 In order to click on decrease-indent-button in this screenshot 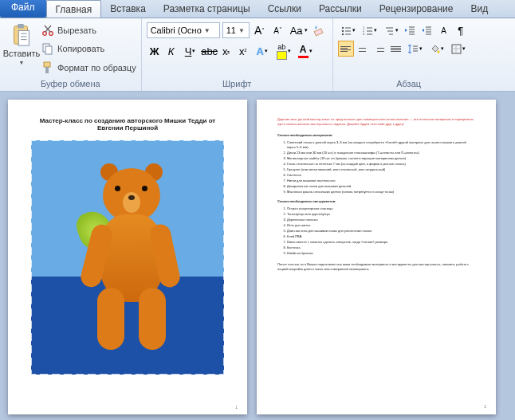, I will do `click(411, 30)`.